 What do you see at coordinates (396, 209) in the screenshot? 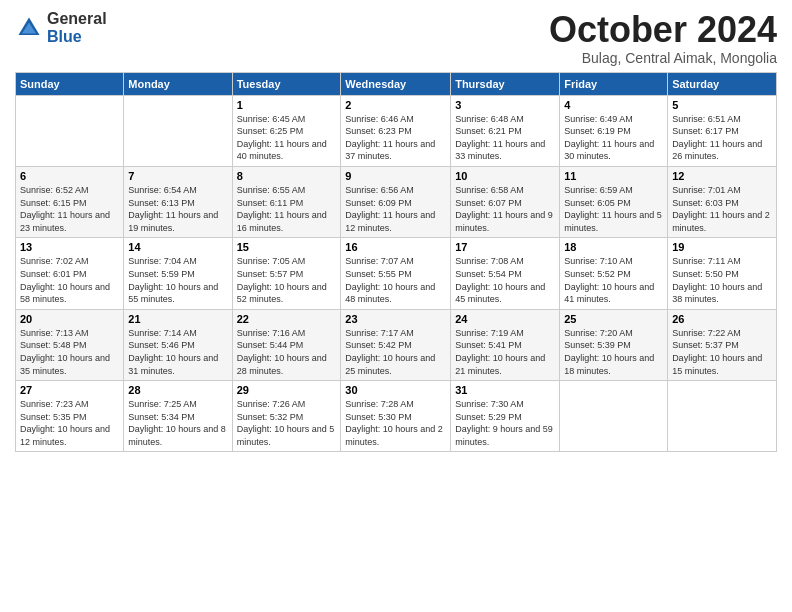
I see `day-info: Sunrise: 6:56 AM Sunset: 6:09 PM Dayligh…` at bounding box center [396, 209].